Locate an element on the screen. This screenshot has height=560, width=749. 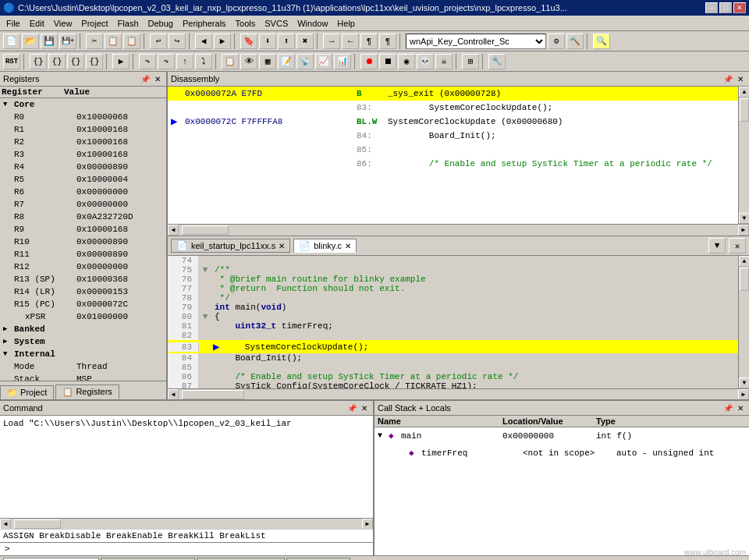
record-btn: ⏺ is located at coordinates (369, 62).